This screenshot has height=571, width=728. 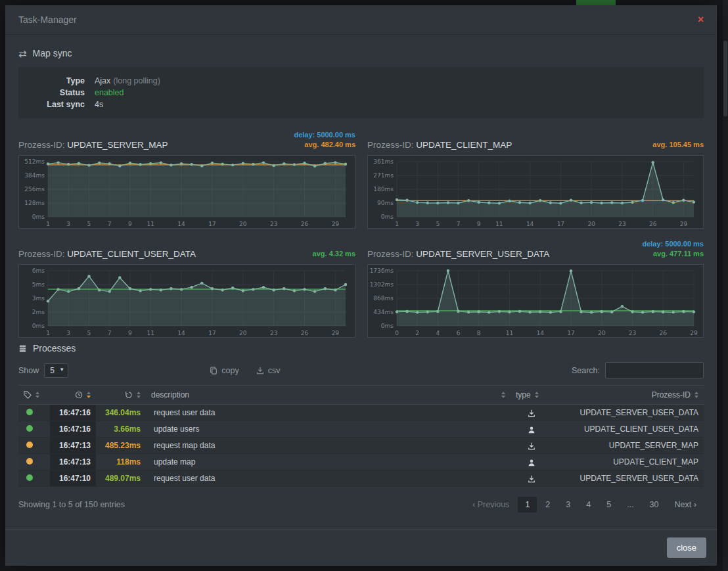 What do you see at coordinates (479, 333) in the screenshot?
I see `svg-text: 8` at bounding box center [479, 333].